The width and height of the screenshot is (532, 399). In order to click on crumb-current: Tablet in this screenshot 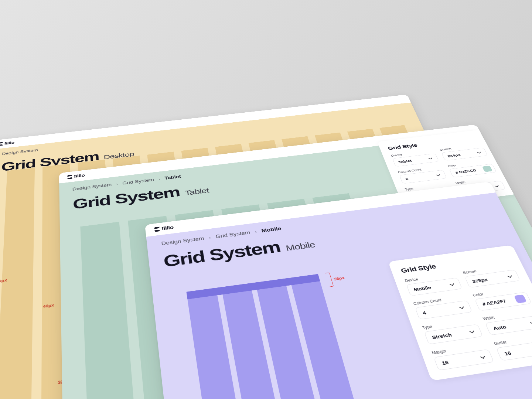, I will do `click(173, 177)`.